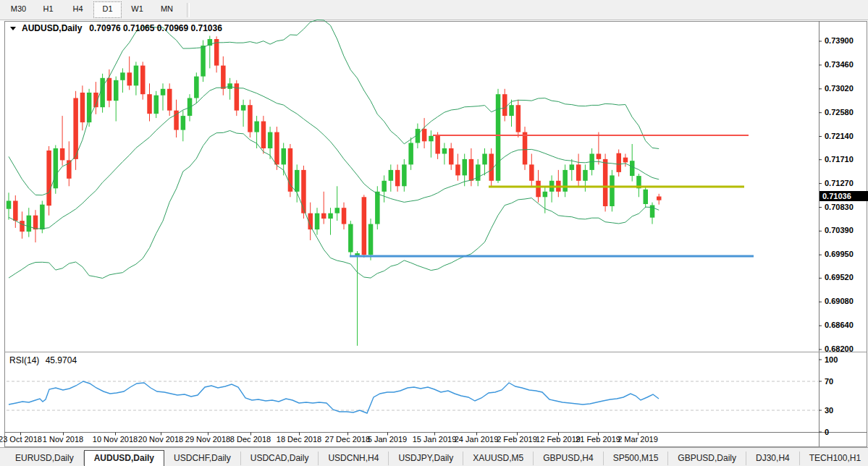 The image size is (868, 466). I want to click on price-axis-label: 0.71270, so click(839, 184).